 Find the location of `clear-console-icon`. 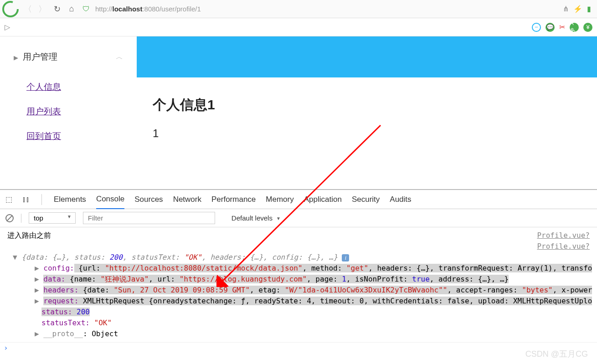

clear-console-icon is located at coordinates (10, 218).